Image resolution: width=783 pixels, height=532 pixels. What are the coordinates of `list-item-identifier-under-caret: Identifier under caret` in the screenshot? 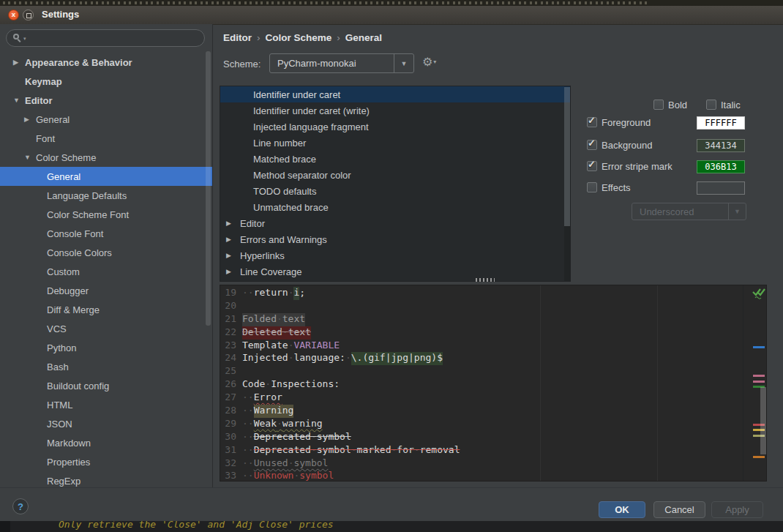 It's located at (395, 94).